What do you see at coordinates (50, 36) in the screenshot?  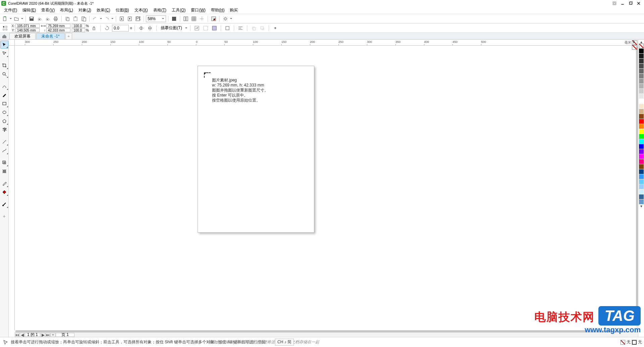 I see `tab-document: 未命名 -1*` at bounding box center [50, 36].